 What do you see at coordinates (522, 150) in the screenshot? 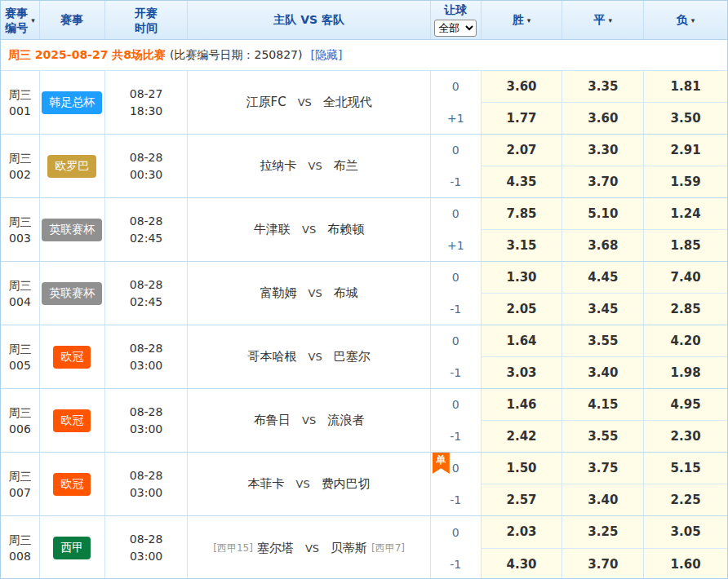
I see `win-odds-top: 2.07` at bounding box center [522, 150].